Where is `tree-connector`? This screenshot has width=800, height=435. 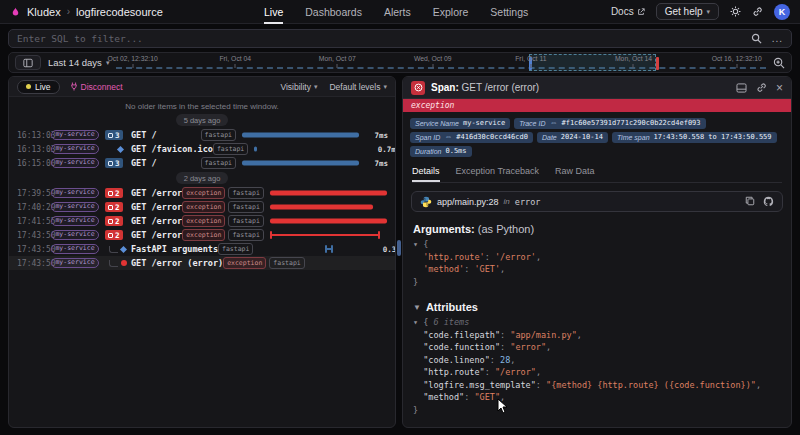
tree-connector is located at coordinates (114, 250).